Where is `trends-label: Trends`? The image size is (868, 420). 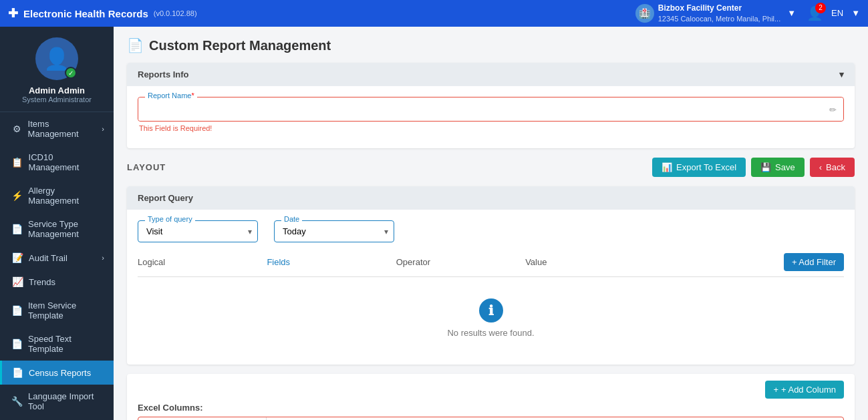 trends-label: Trends is located at coordinates (42, 282).